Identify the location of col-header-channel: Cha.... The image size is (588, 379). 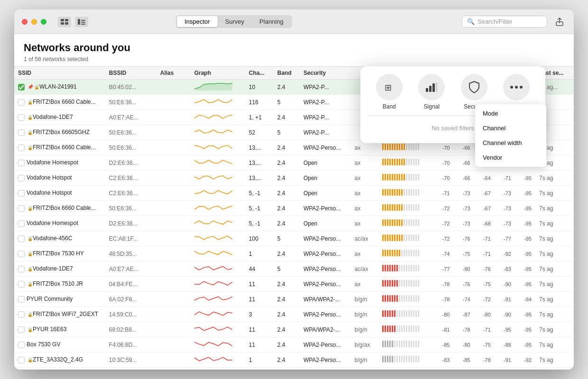
(259, 73).